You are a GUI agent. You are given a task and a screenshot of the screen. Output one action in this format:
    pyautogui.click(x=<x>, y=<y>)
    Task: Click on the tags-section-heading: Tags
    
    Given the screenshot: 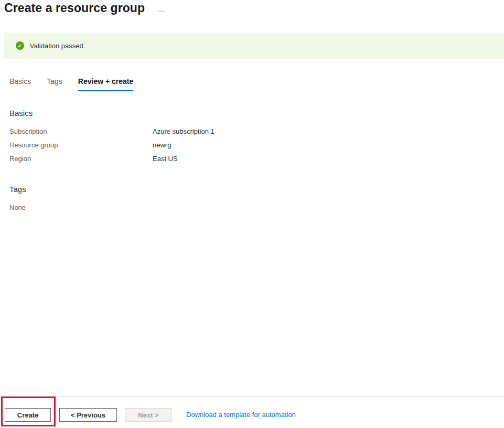 What is the action you would take?
    pyautogui.click(x=209, y=189)
    